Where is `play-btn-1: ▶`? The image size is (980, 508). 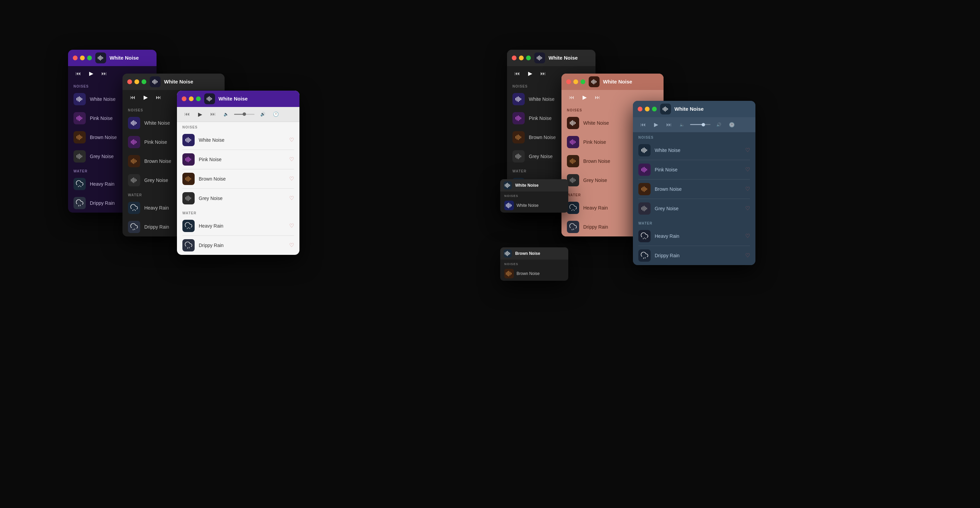 play-btn-1: ▶ is located at coordinates (91, 74).